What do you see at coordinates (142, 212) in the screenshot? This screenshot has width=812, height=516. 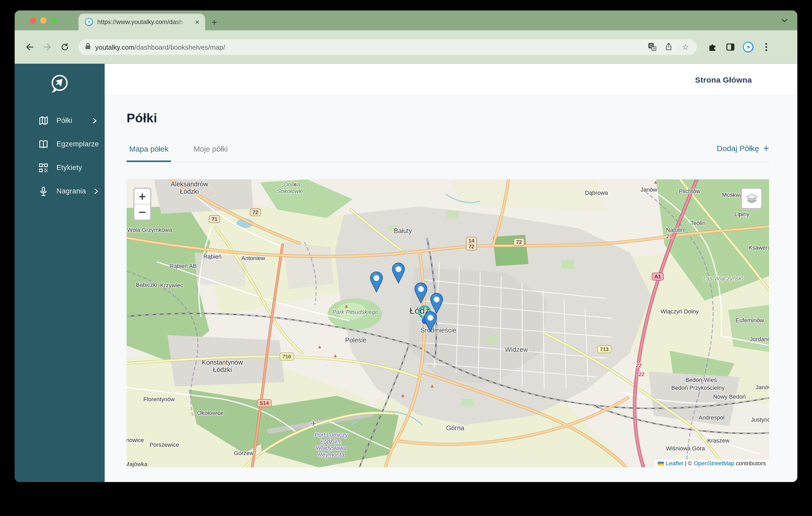 I see `zoom-out-button: −` at bounding box center [142, 212].